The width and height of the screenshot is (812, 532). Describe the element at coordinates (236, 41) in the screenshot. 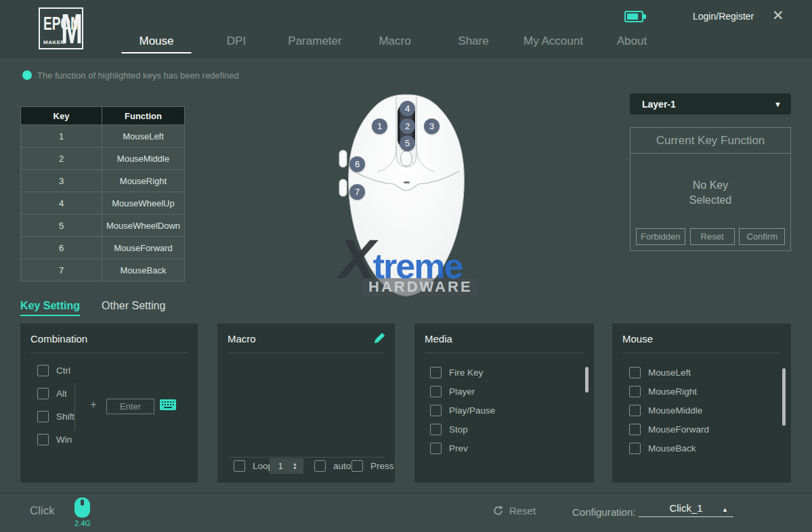

I see `tab-dpi: DPI` at that location.